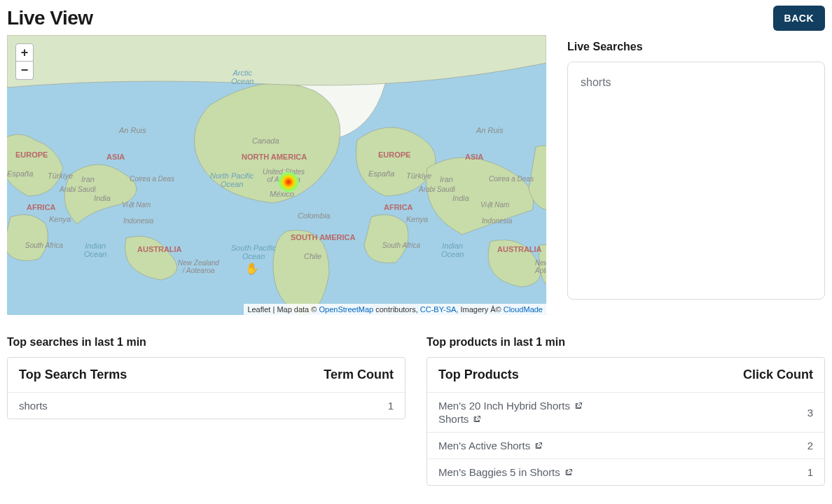 This screenshot has width=832, height=504. What do you see at coordinates (696, 83) in the screenshot?
I see `live-search-item: shorts` at bounding box center [696, 83].